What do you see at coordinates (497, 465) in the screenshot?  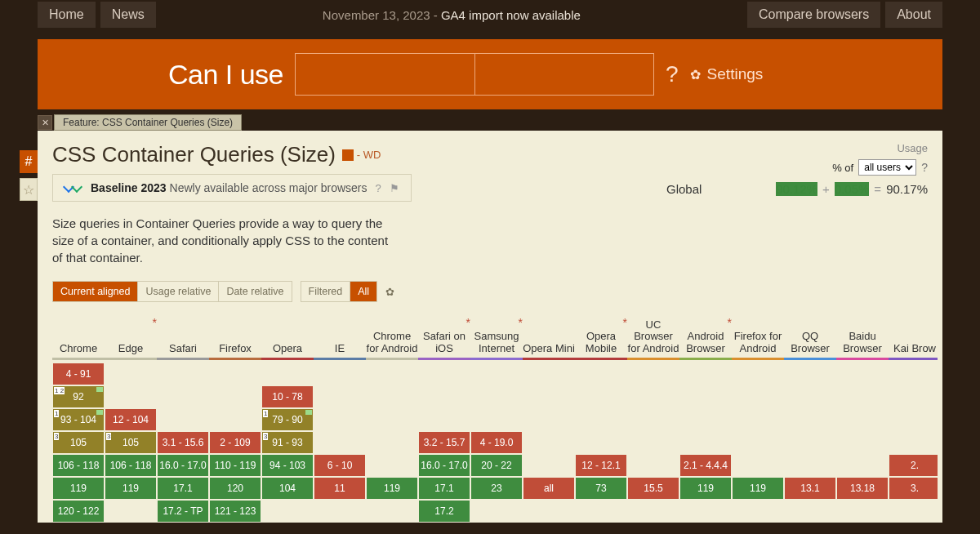 I see `support-cell: 20 - 22` at bounding box center [497, 465].